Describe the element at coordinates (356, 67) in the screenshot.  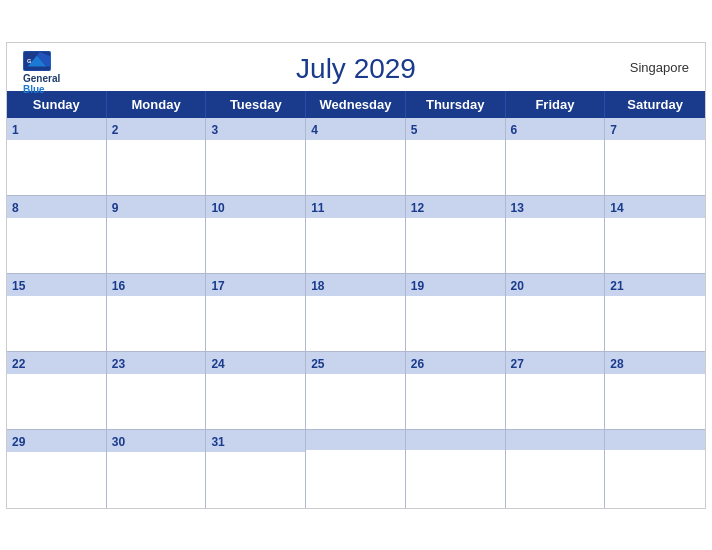
I see `calendar-header: G General Blue July 2029 Singapore` at that location.